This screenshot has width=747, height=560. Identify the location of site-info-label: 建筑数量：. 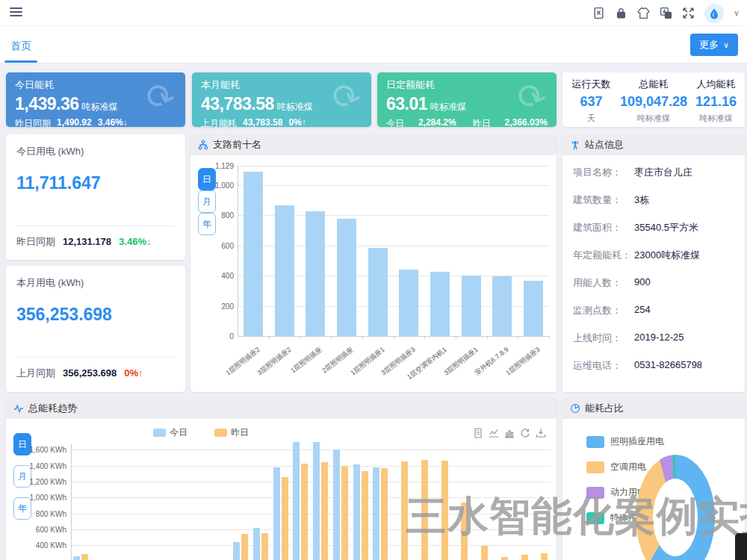
(604, 200).